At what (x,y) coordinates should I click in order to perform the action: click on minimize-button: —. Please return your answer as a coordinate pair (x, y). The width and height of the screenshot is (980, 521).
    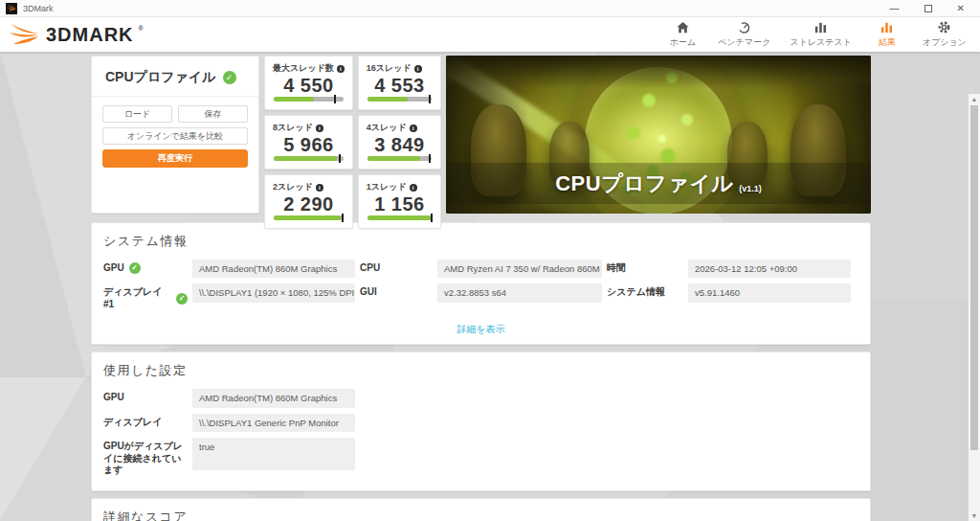
    Looking at the image, I should click on (895, 9).